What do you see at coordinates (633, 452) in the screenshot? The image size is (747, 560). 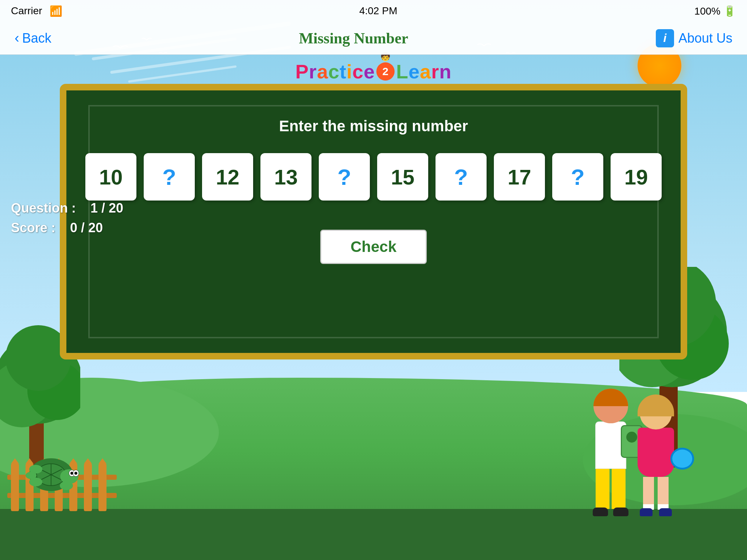 I see `children-group` at bounding box center [633, 452].